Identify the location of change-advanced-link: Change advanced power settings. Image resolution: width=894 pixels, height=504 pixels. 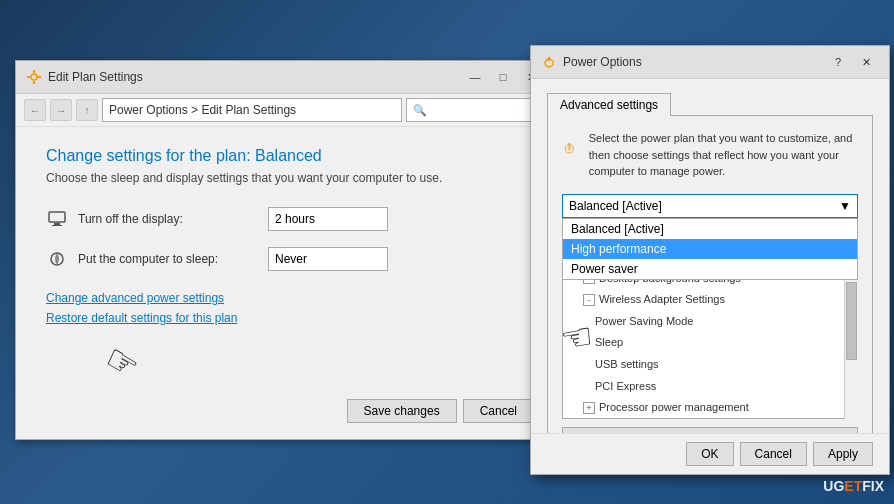
(285, 298).